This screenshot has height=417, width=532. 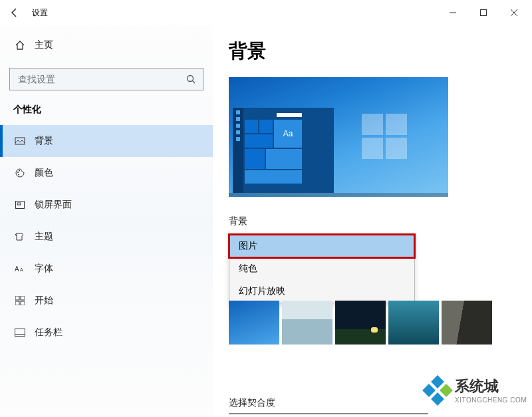 What do you see at coordinates (106, 79) in the screenshot?
I see `search-box` at bounding box center [106, 79].